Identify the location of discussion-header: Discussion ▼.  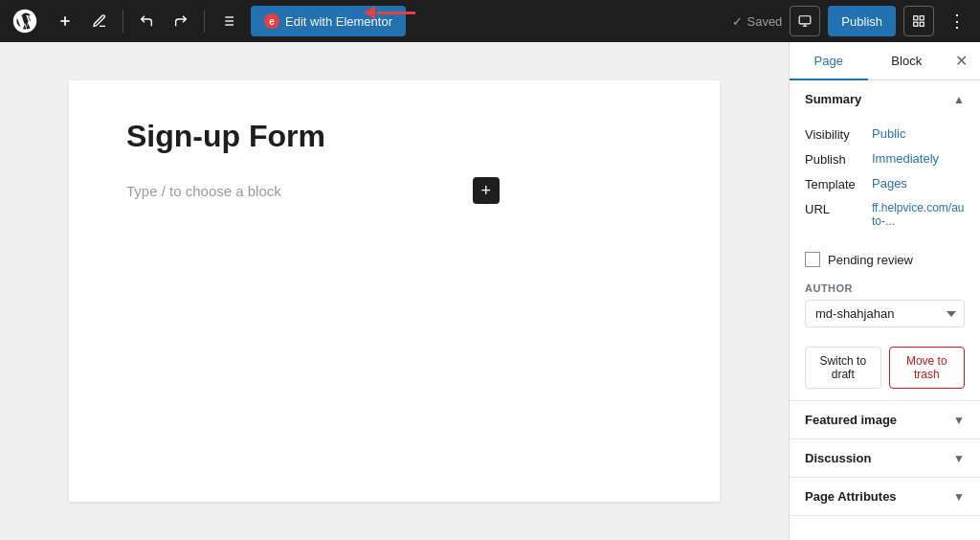
(884, 458).